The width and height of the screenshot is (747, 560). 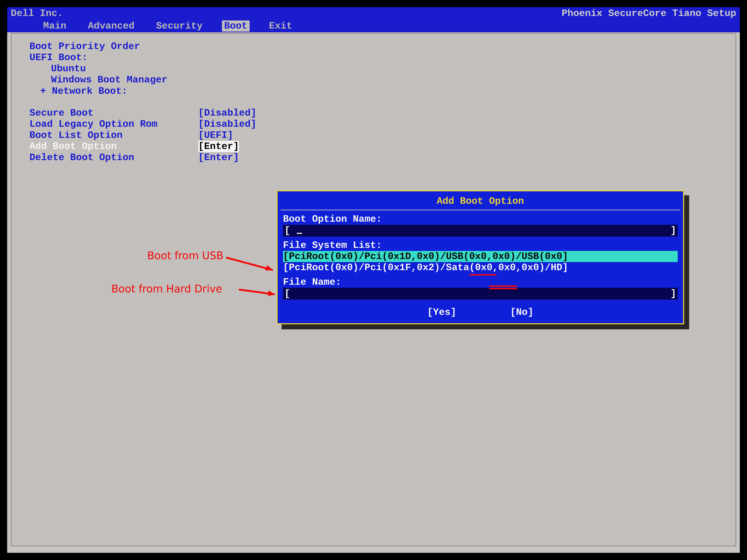 What do you see at coordinates (374, 47) in the screenshot?
I see `boot-priority-heading: Boot Priority Order` at bounding box center [374, 47].